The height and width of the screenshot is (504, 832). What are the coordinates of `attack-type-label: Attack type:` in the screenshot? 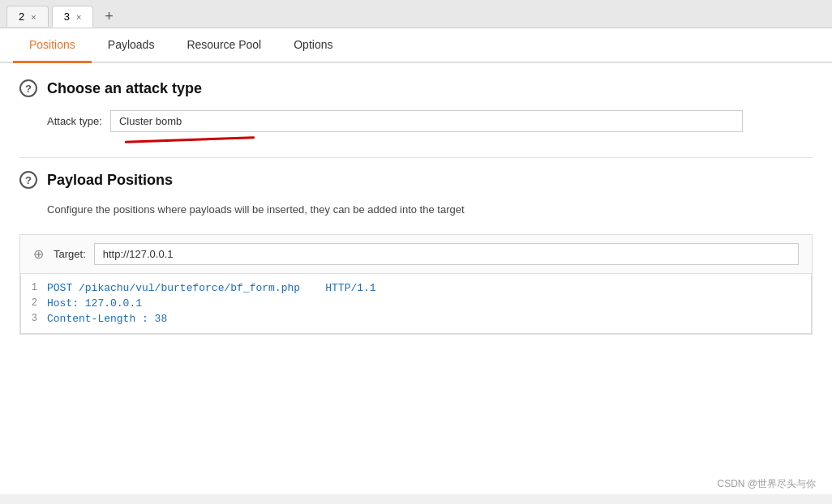 It's located at (75, 122).